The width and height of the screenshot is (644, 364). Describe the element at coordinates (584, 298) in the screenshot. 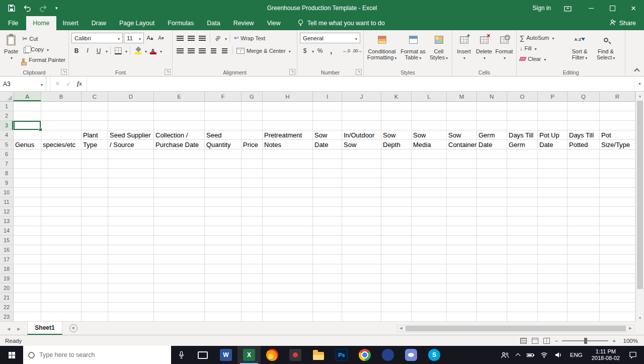

I see `cell-Q21` at that location.